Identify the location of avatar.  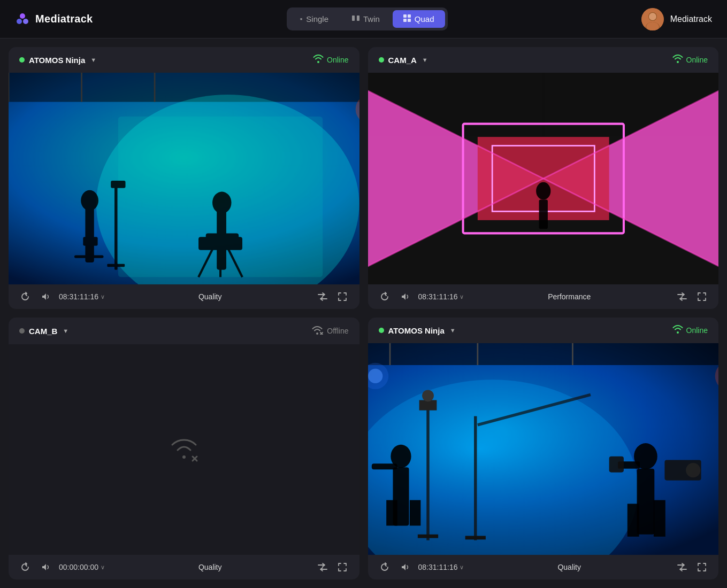
(653, 19).